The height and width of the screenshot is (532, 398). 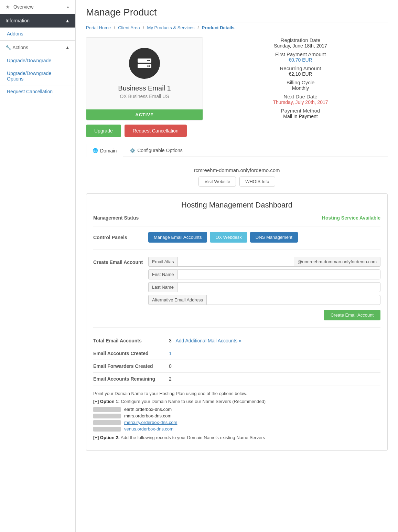 I want to click on information-section: Information ▲, so click(x=38, y=21).